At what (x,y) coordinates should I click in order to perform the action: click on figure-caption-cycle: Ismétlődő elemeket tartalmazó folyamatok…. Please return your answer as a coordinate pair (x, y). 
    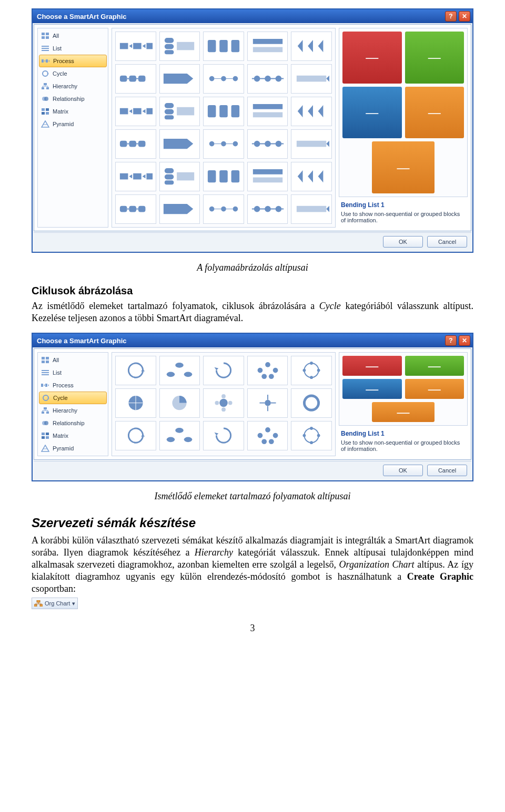
    Looking at the image, I should click on (252, 496).